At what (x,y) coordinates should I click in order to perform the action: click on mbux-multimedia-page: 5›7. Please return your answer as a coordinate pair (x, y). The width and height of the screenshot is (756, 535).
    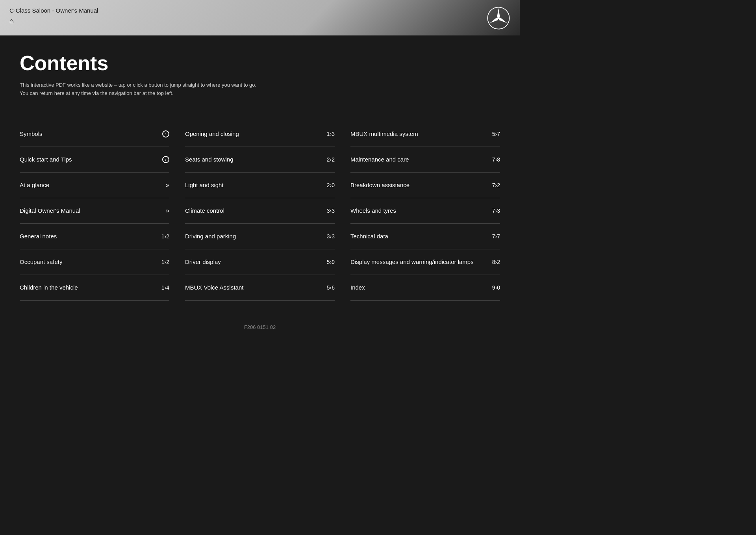
    Looking at the image, I should click on (496, 134).